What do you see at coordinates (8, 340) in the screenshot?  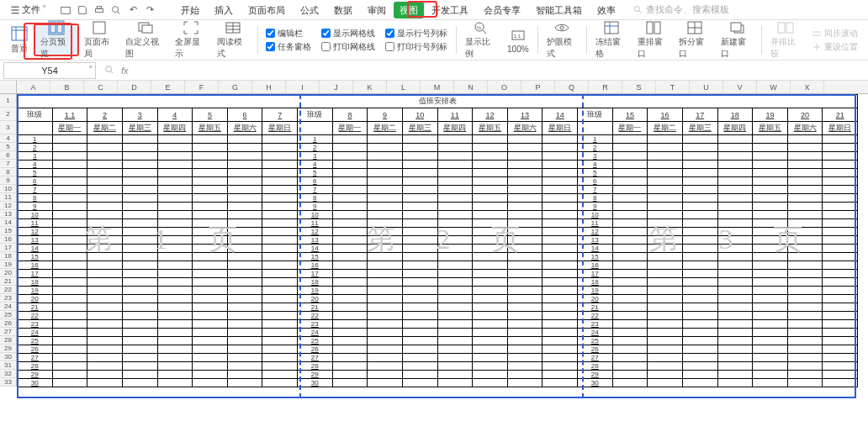 I see `row-header: 28` at bounding box center [8, 340].